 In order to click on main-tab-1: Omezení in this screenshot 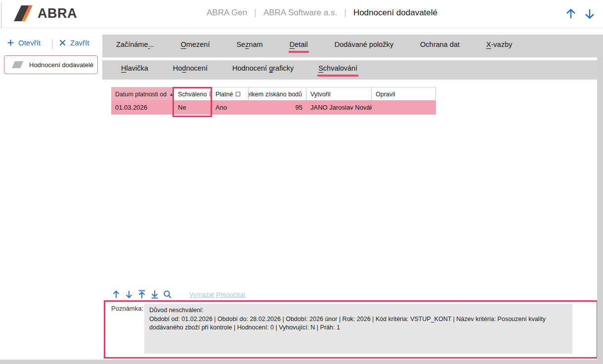, I will do `click(196, 43)`.